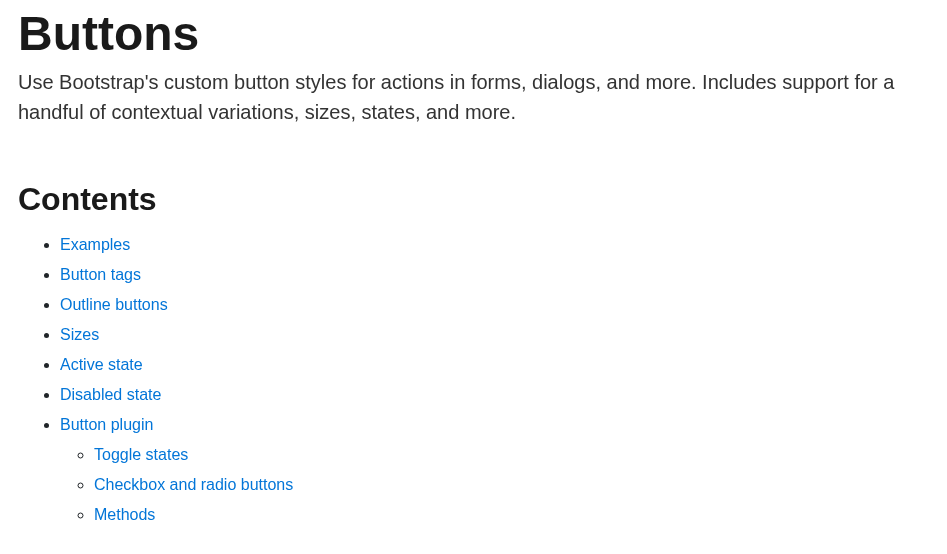  I want to click on page-lead: Use Bootstrap's custom button styles for…, so click(474, 97).